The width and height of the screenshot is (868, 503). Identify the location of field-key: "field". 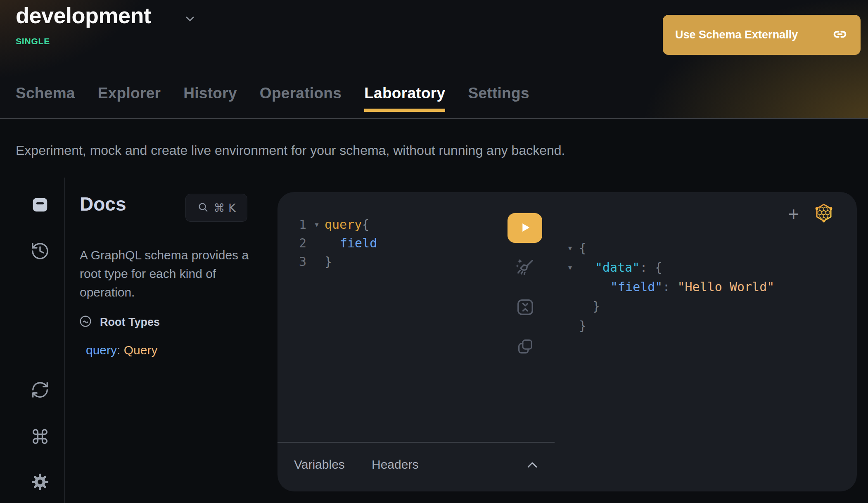
(636, 287).